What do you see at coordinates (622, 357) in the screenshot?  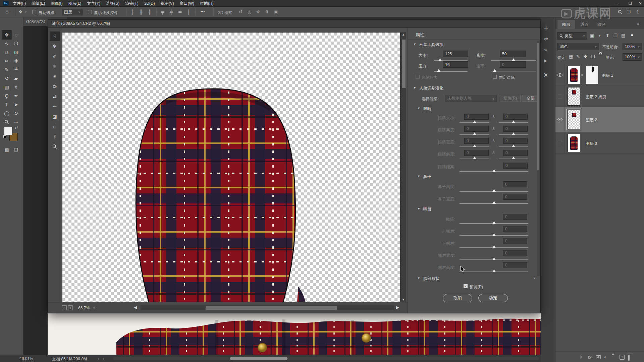 I see `new-layer-icon: +` at bounding box center [622, 357].